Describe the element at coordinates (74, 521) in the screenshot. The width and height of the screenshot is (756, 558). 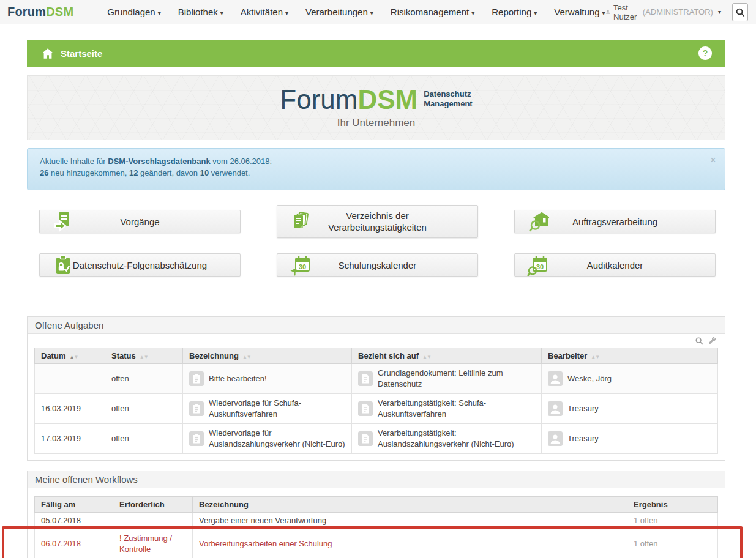
I see `cell-faellig-am: 05.07.2018` at that location.